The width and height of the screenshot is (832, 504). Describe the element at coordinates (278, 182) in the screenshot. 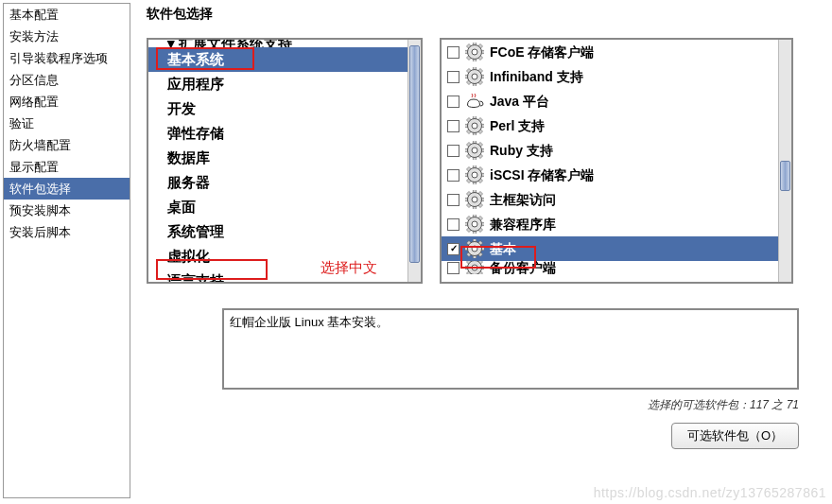

I see `category-item: 服务器` at that location.